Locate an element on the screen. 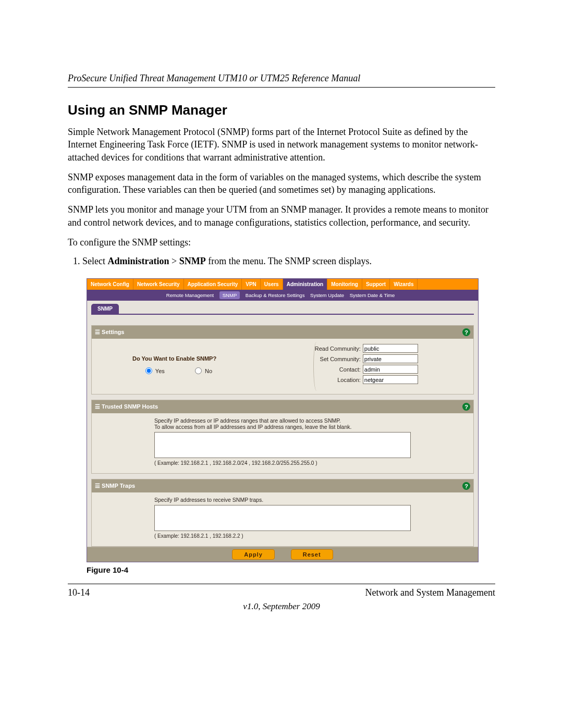  step-1-gt: > is located at coordinates (174, 261).